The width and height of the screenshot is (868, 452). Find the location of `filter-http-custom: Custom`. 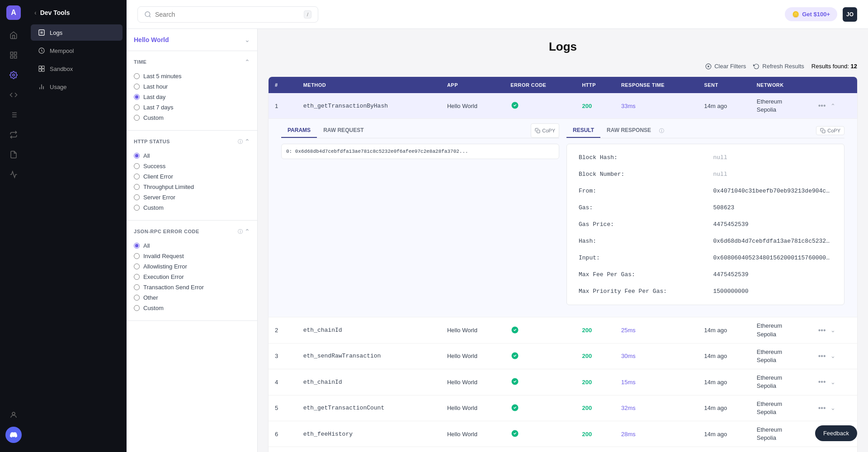

filter-http-custom: Custom is located at coordinates (192, 208).